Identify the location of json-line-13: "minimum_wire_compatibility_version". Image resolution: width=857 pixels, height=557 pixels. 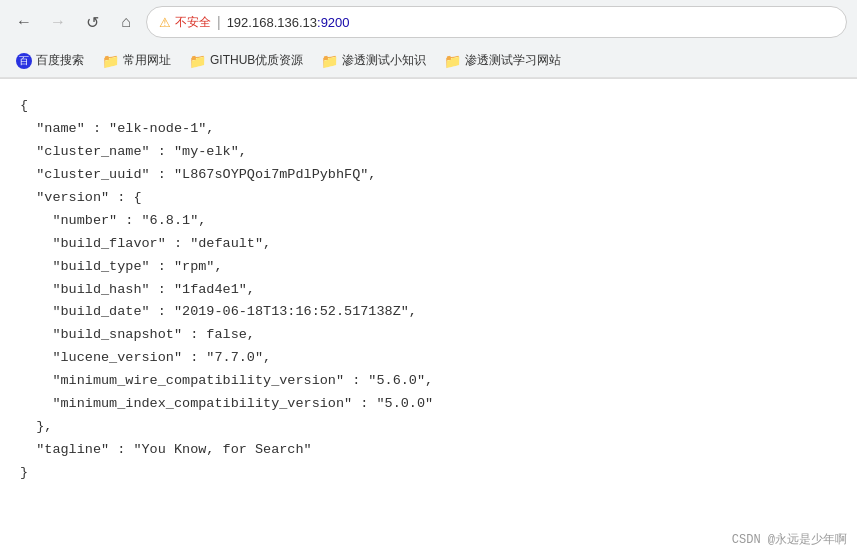
(428, 382).